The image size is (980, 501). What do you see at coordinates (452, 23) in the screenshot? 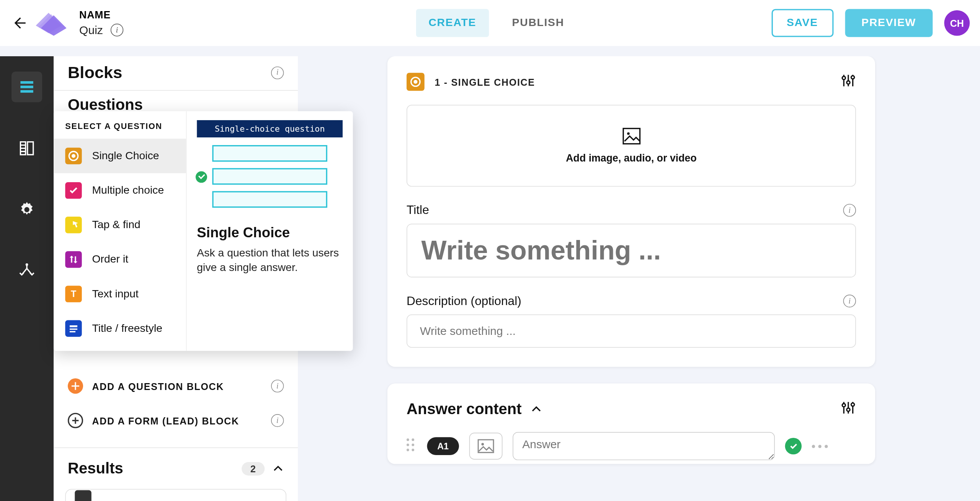
I see `tab-create: CREATE` at bounding box center [452, 23].